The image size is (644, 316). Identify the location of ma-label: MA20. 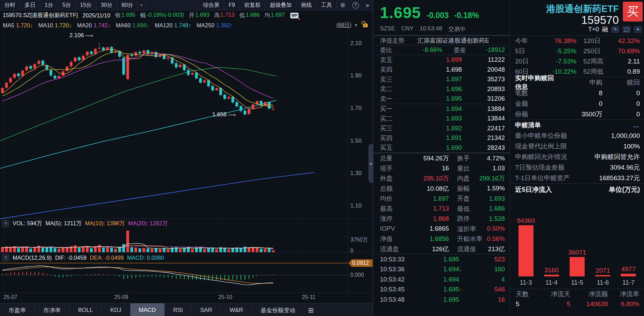
(85, 25).